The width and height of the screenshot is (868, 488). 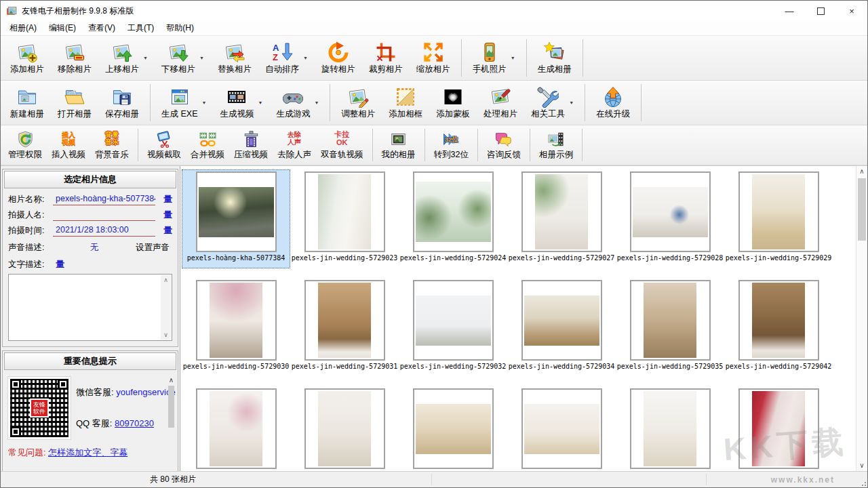 I want to click on toolbar-button-merge-video: 合并视频, so click(x=208, y=145).